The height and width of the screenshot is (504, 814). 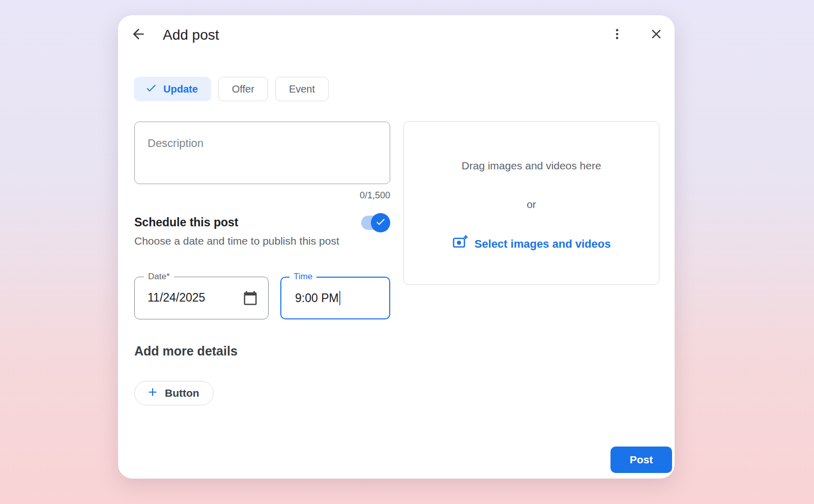 What do you see at coordinates (303, 277) in the screenshot?
I see `time-field-label: Time` at bounding box center [303, 277].